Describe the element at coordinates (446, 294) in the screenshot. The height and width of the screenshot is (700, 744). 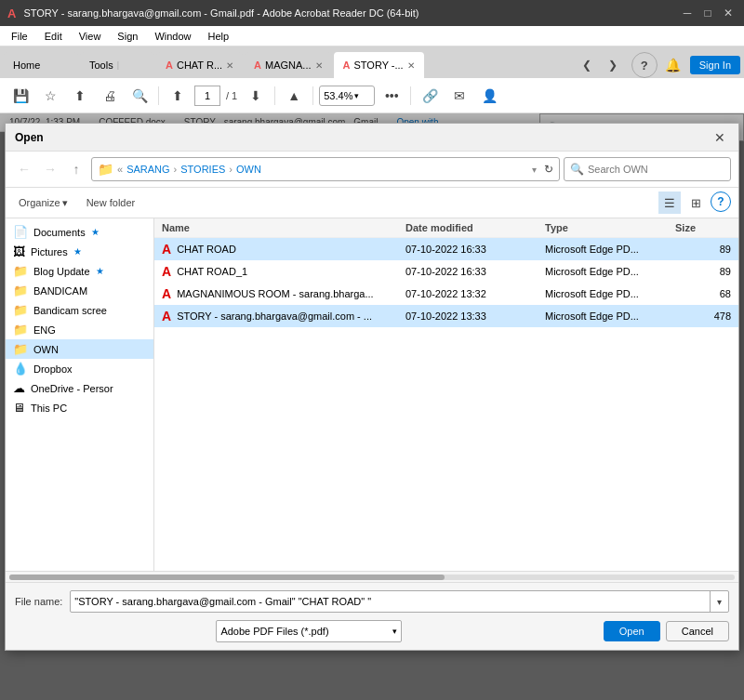
I see `file-row-magnanimous: A MAGNANIMOUS ROOM - sarang.bharga... 07…` at that location.